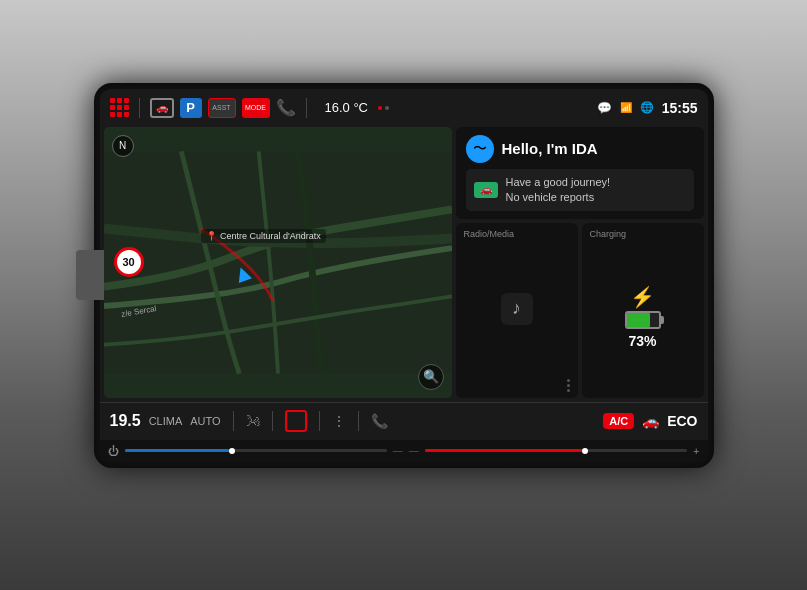 The width and height of the screenshot is (807, 590). What do you see at coordinates (404, 108) in the screenshot?
I see `status-bar: 🚗 P ASST MODE 📞 16.0 °C 💬 📶 🌐 15:55` at bounding box center [404, 108].